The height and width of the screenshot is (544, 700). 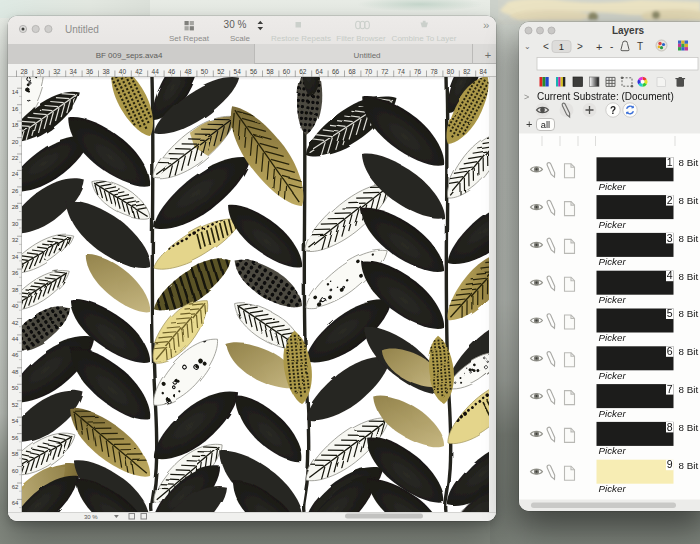 What do you see at coordinates (670, 313) in the screenshot?
I see `svg-text: 5` at bounding box center [670, 313].